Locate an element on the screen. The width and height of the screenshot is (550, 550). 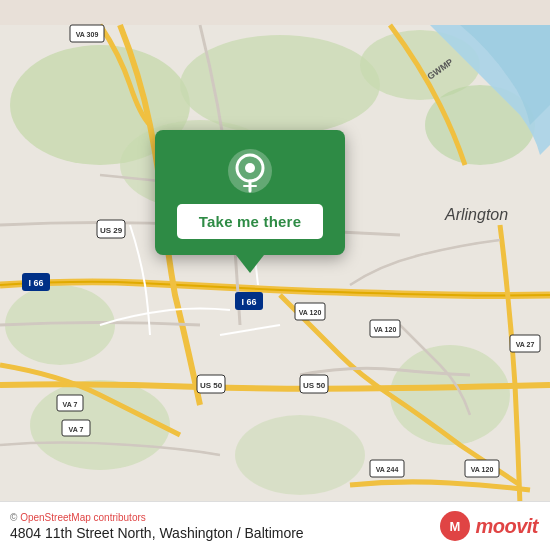
svg-text: Arlington is located at coordinates (476, 214).